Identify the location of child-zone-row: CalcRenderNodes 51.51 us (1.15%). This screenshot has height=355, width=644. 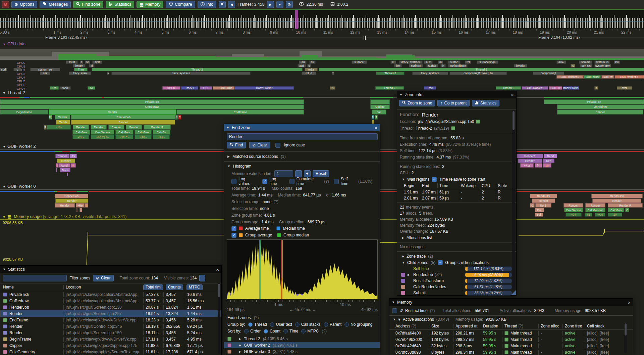
(457, 287).